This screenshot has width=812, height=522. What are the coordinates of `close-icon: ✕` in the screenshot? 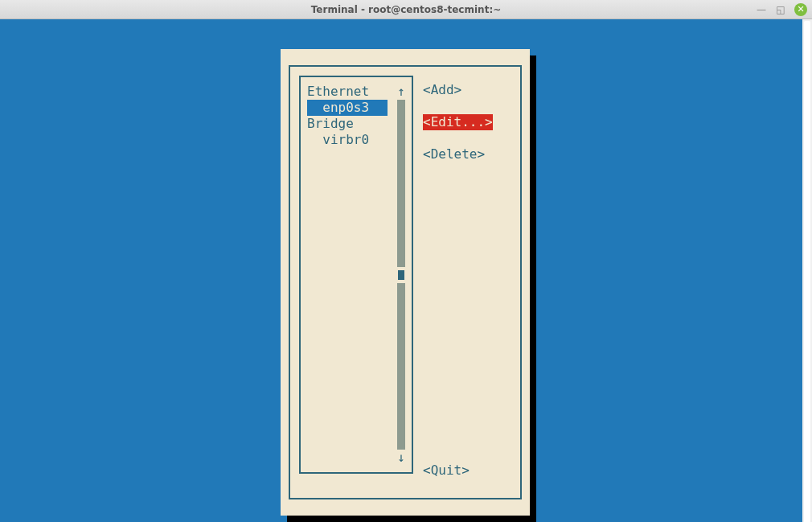 It's located at (801, 10).